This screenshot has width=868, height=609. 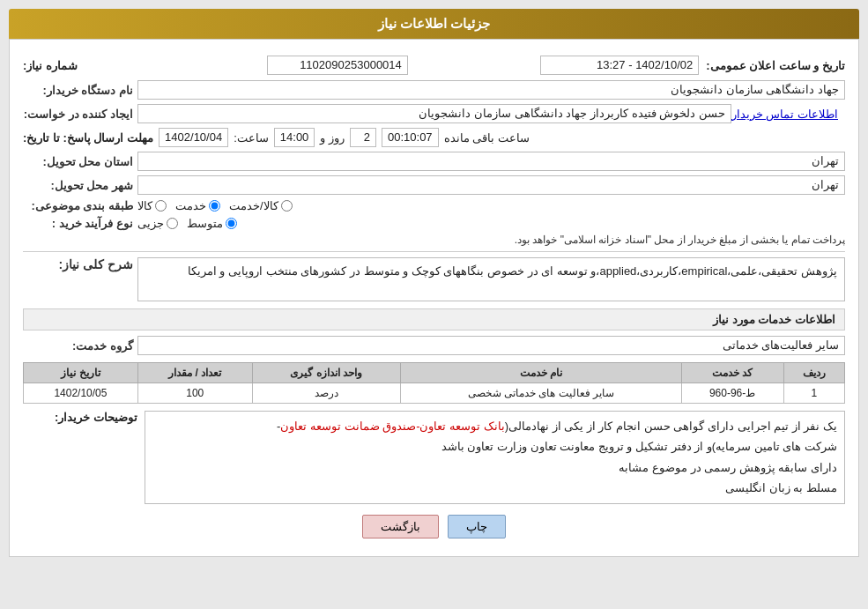 I want to click on announcement-label: تاریخ و ساعت اعلان عمومی:, so click(x=775, y=65).